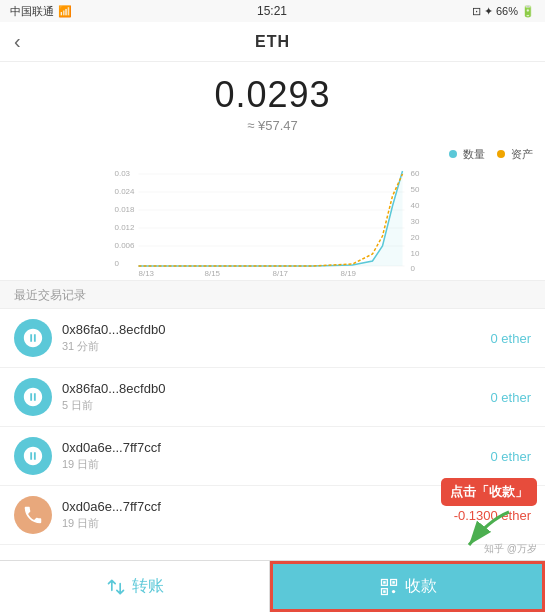 The image size is (545, 612). I want to click on tx-hash-0: 0x86fa0...8ecfdb0, so click(276, 330).